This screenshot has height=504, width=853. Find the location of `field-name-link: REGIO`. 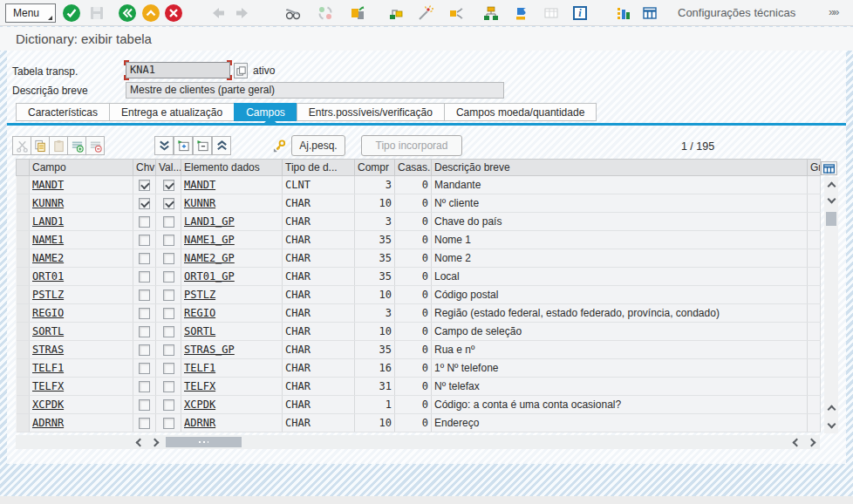

field-name-link: REGIO is located at coordinates (48, 313).